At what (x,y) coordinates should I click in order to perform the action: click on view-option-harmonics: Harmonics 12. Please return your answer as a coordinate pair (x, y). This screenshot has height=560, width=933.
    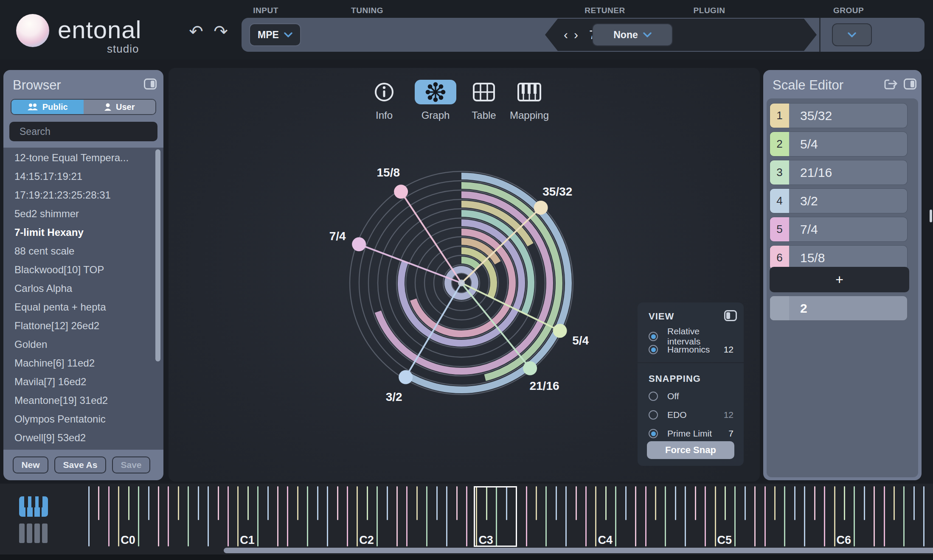
    Looking at the image, I should click on (691, 350).